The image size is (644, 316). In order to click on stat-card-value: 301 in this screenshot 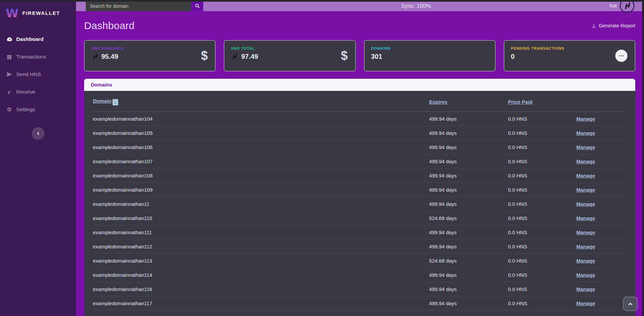, I will do `click(377, 57)`.